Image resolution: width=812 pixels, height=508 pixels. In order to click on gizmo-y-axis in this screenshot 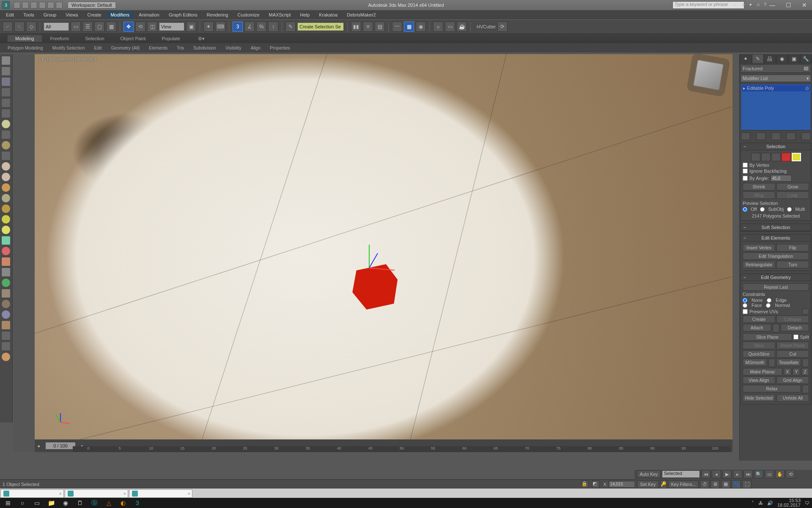, I will do `click(369, 257)`.